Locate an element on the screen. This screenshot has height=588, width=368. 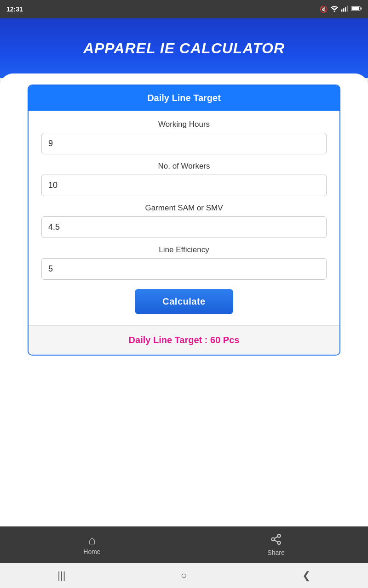
nav-home: ⌂ Home is located at coordinates (92, 545).